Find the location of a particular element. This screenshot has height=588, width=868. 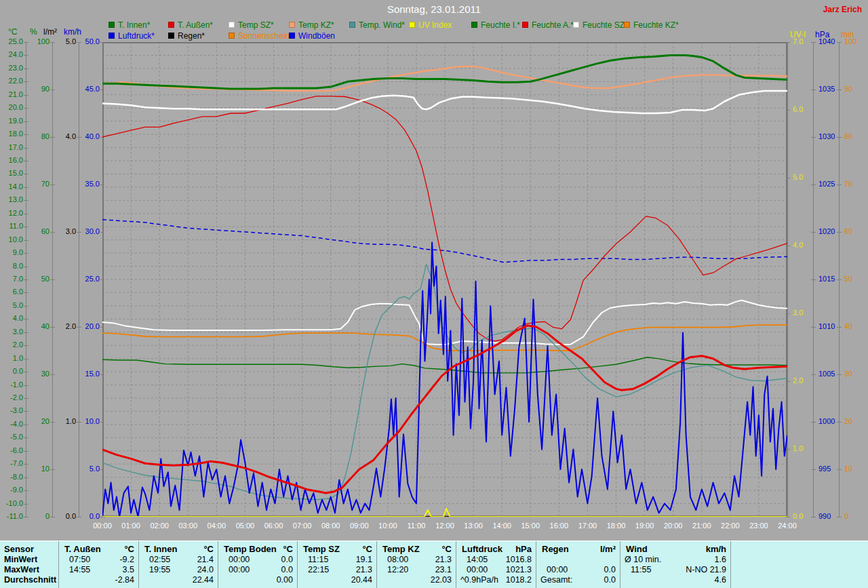

stat-value: -9.2 is located at coordinates (127, 560).